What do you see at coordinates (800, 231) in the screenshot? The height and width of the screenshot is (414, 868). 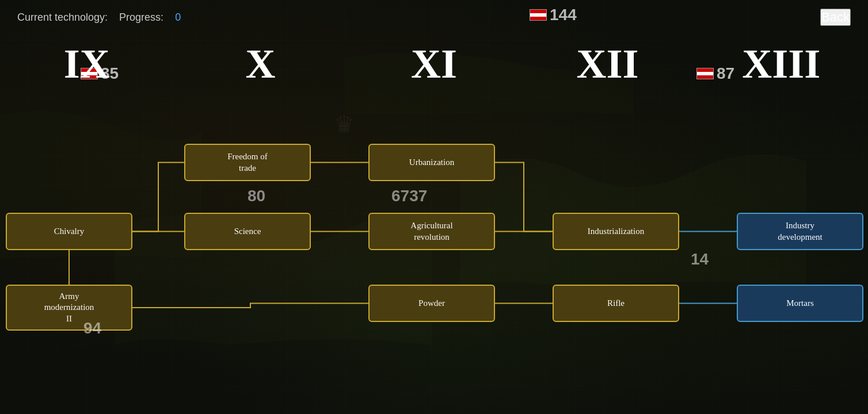 I see `tech-node-industry-development: Industrydevelopment` at bounding box center [800, 231].